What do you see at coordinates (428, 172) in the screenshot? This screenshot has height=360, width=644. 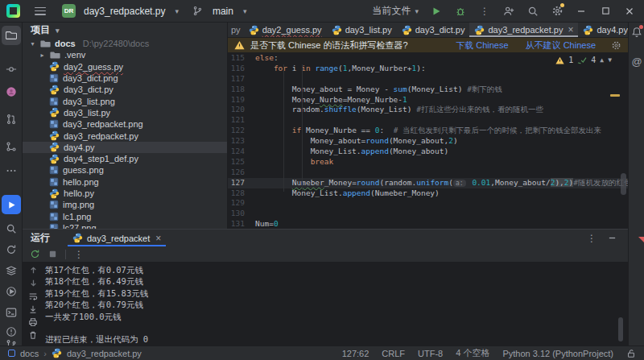 I see `code-line-126: 126` at bounding box center [428, 172].